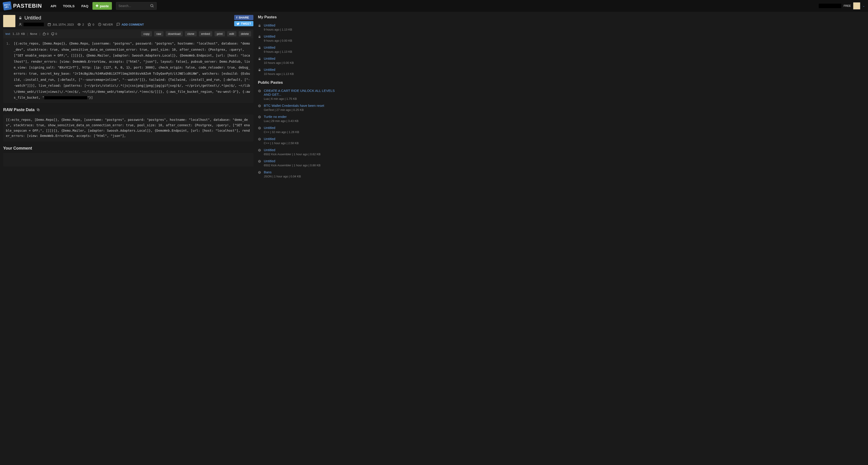  What do you see at coordinates (298, 129) in the screenshot?
I see `public-paste-item: UntitledC++ | 32 min ago | 1.26 KB` at bounding box center [298, 129].